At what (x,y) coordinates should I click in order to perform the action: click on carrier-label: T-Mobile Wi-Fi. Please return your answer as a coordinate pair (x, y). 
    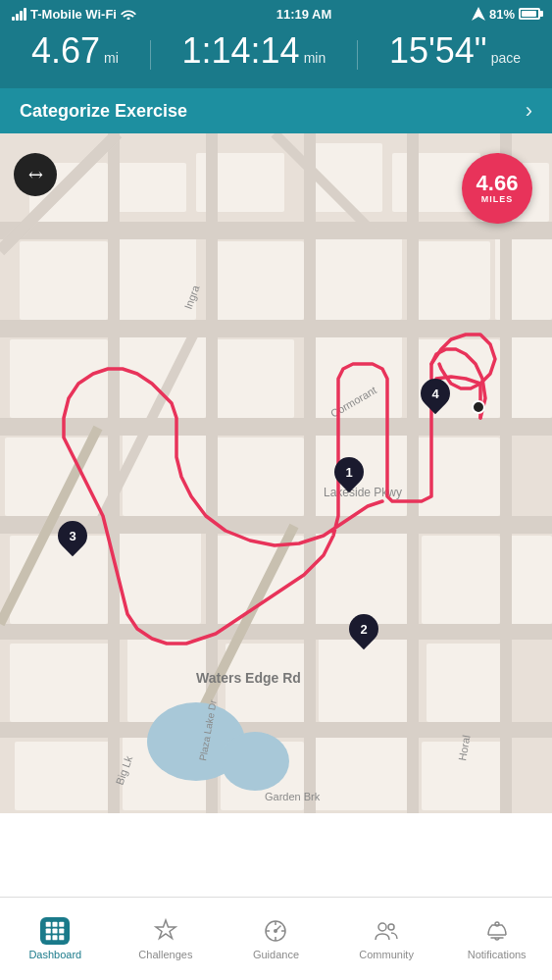
    Looking at the image, I should click on (74, 14).